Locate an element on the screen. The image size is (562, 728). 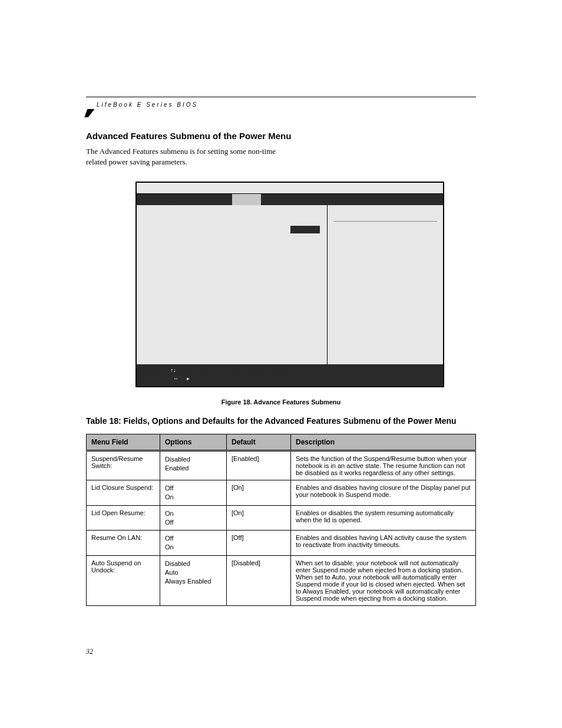
bios-field-row: Auto Suspend on Undock: [Disabled] is located at coordinates (232, 265).